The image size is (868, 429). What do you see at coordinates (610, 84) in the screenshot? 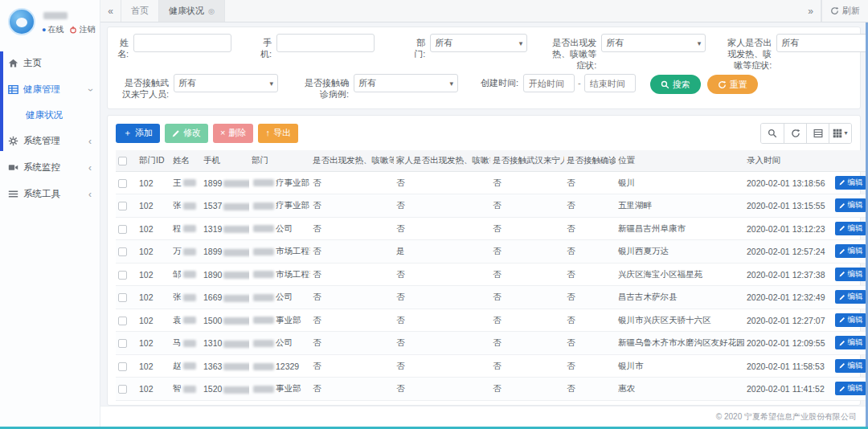
I see `end-date-input` at bounding box center [610, 84].